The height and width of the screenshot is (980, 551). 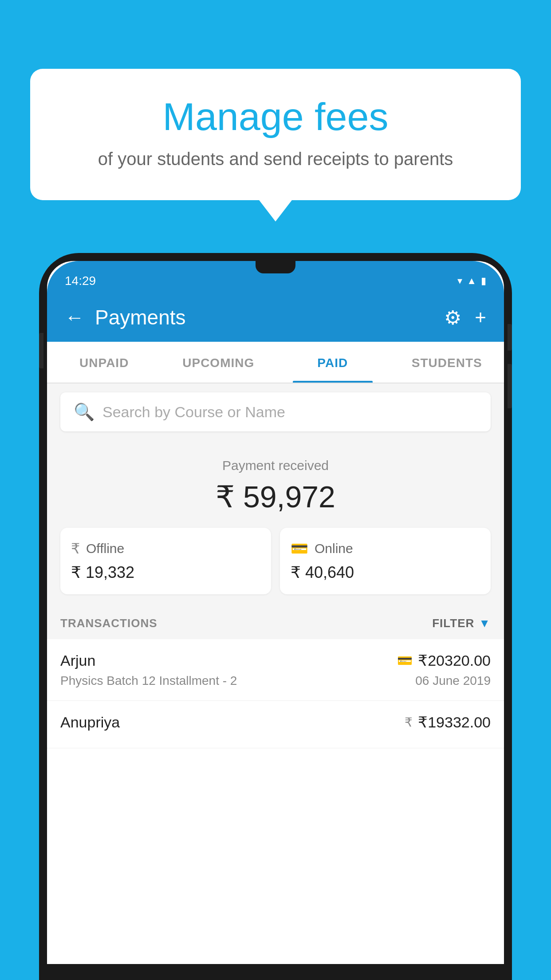 What do you see at coordinates (276, 412) in the screenshot?
I see `search-bar: 🔍 Search by Course or Name` at bounding box center [276, 412].